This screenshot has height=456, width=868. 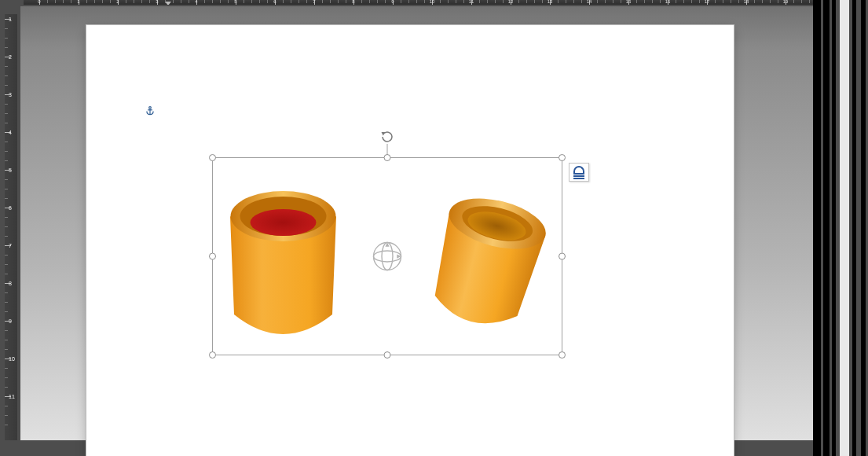 What do you see at coordinates (387, 137) in the screenshot?
I see `rotate-handle-icon` at bounding box center [387, 137].